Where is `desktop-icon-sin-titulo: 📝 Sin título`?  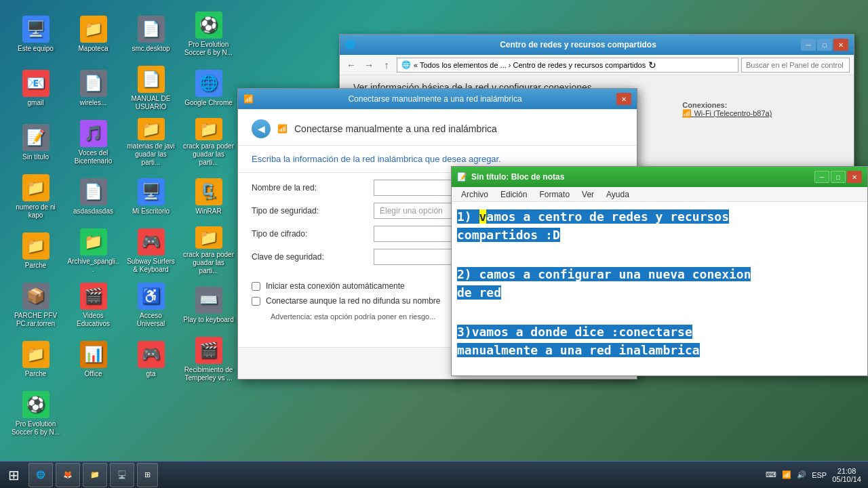
desktop-icon-sin-titulo: 📝 Sin título is located at coordinates (35, 142).